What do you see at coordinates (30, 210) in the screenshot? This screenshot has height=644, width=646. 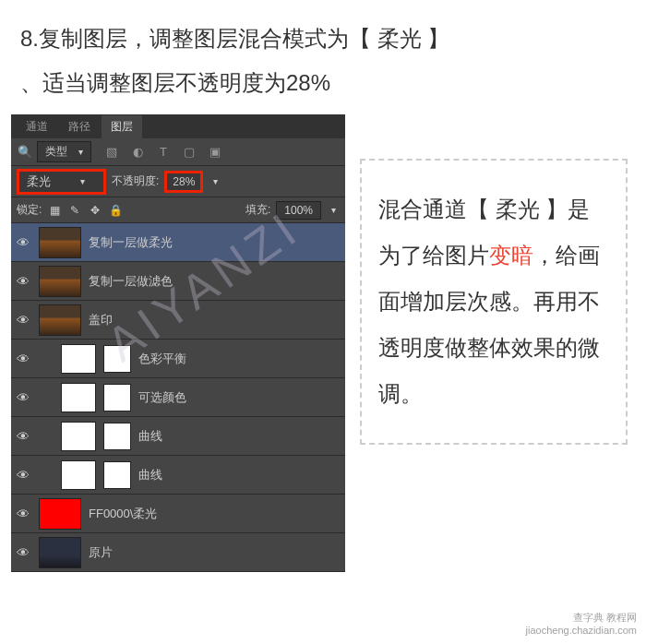 I see `lock-label: 锁定:` at bounding box center [30, 210].